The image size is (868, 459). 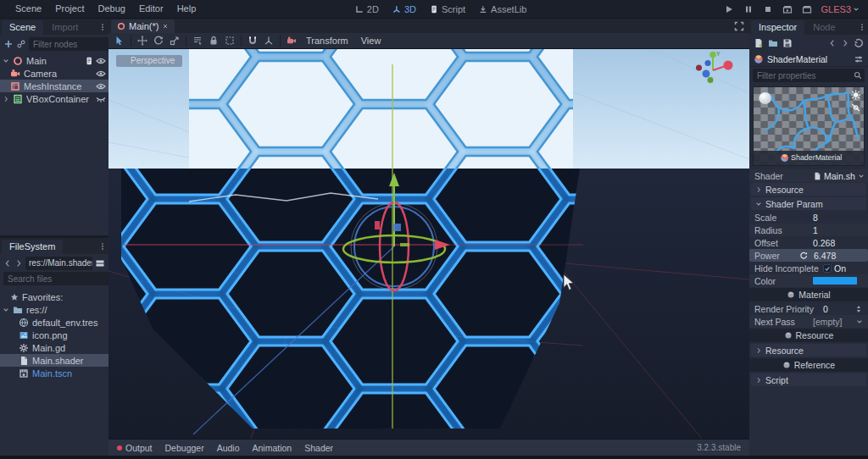 What do you see at coordinates (165, 26) in the screenshot?
I see `close-tab-icon` at bounding box center [165, 26].